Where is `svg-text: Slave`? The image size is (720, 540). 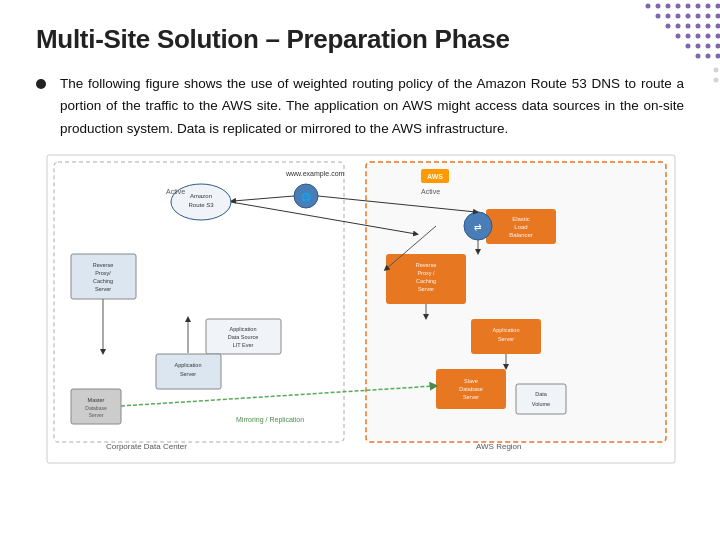
svg-text: Slave is located at coordinates (471, 381).